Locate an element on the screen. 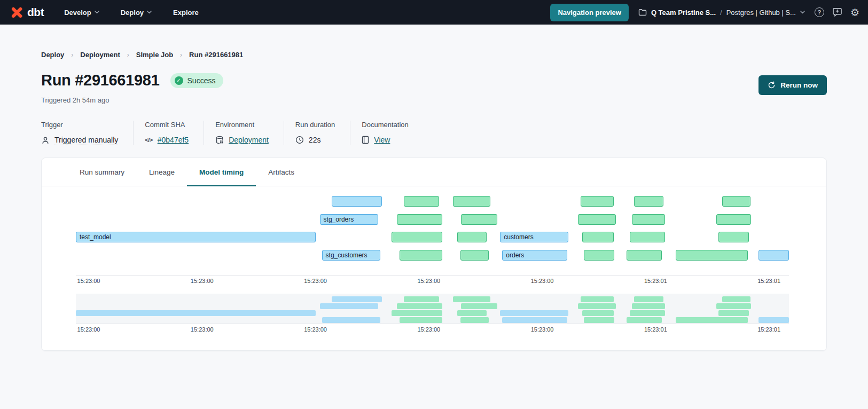  tab-model-timing: Model timing is located at coordinates (221, 172).